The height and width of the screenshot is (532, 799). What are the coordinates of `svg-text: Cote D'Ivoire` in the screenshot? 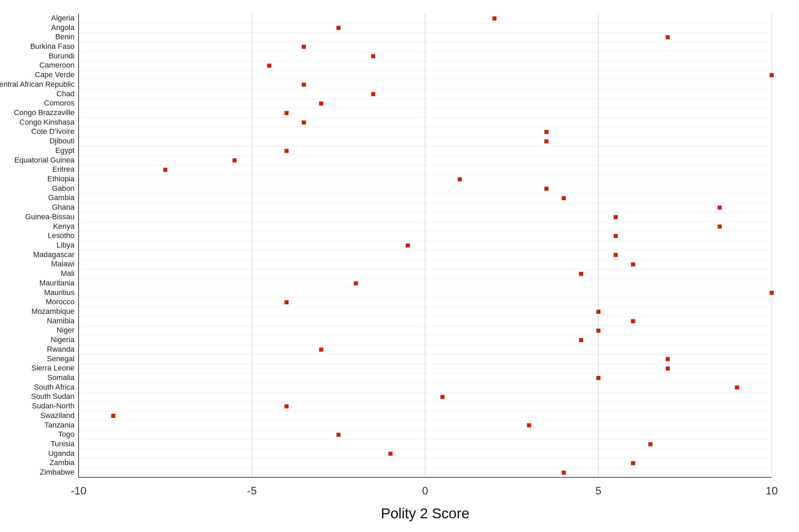 It's located at (53, 131).